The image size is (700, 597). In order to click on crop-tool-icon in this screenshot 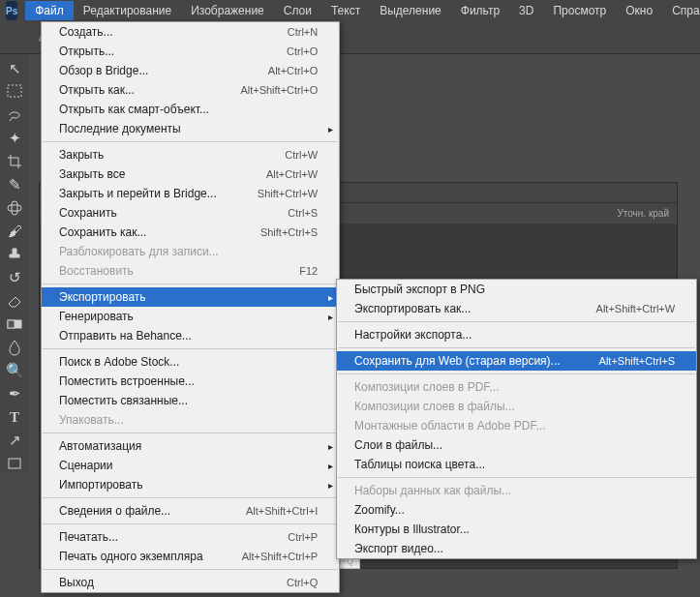, I will do `click(15, 162)`.